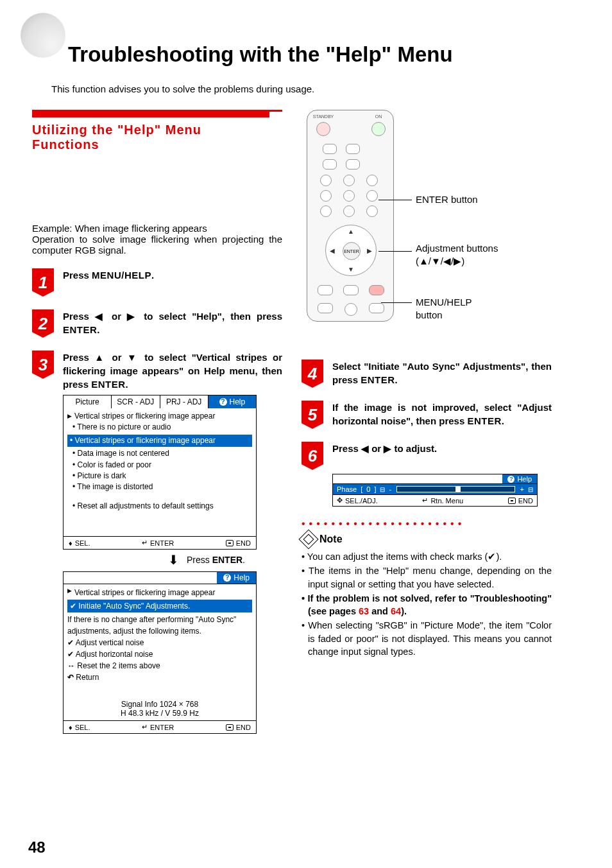 The image size is (612, 868). What do you see at coordinates (372, 180) in the screenshot?
I see `av-mute-icon` at bounding box center [372, 180].